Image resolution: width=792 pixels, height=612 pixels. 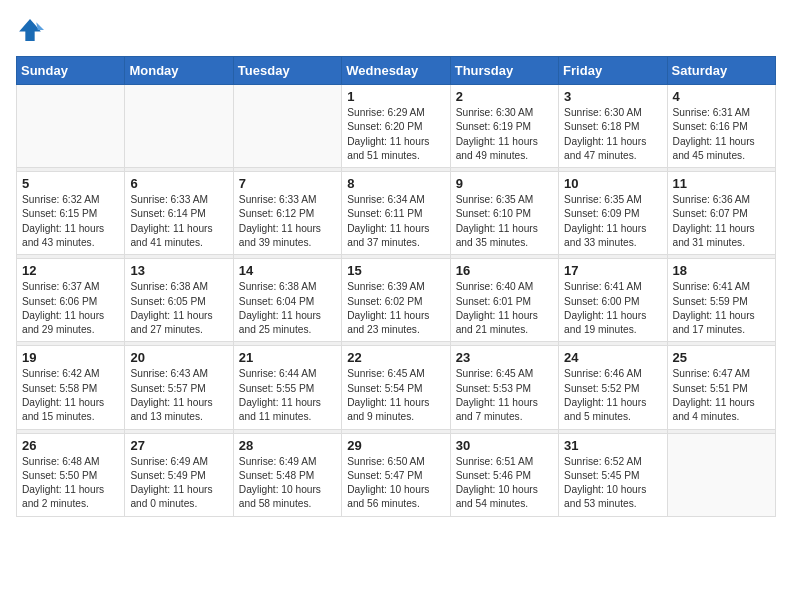 What do you see at coordinates (288, 396) in the screenshot?
I see `day-info: Sunrise: 6:44 AMSunset: 5:55 PMDaylight:…` at bounding box center [288, 396].